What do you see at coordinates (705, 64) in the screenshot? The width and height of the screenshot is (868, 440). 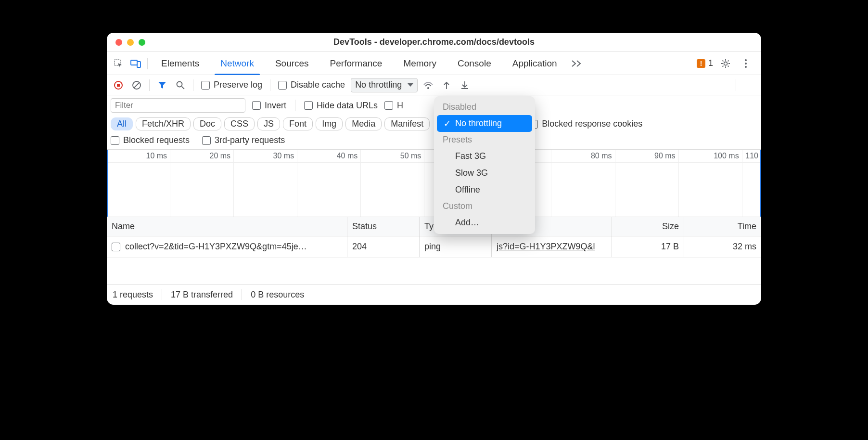 I see `issues-badge: ! 1` at bounding box center [705, 64].